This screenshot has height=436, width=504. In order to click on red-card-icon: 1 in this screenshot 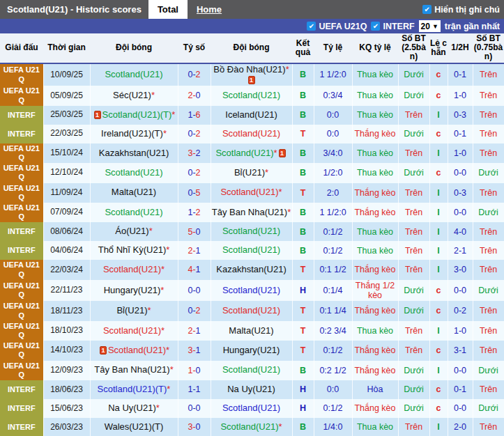, I will do `click(98, 115)`.